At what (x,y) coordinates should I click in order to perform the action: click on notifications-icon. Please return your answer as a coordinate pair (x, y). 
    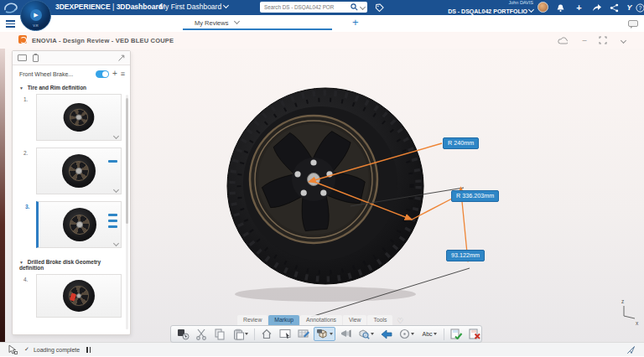
    Looking at the image, I should click on (560, 8).